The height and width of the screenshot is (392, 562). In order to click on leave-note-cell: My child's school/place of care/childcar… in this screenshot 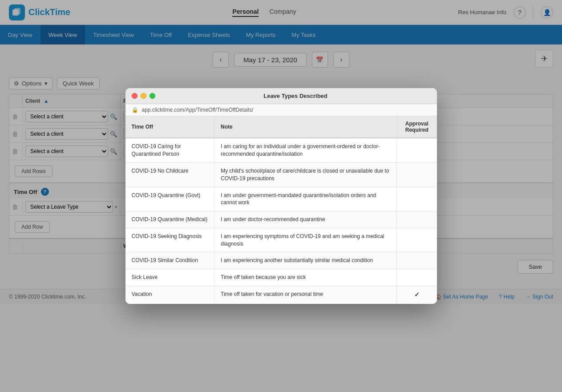, I will do `click(306, 174)`.